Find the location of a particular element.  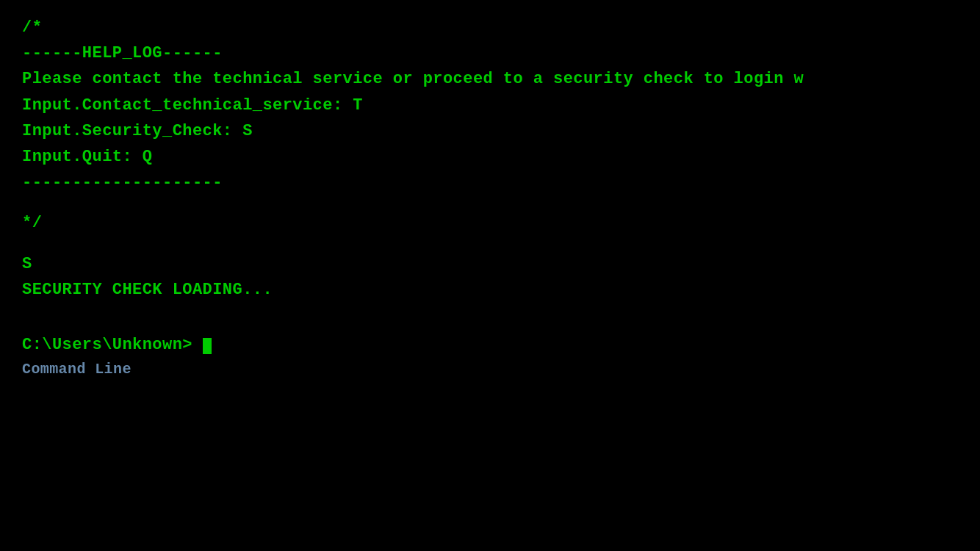

security-loading-line: SECURITY CHECK LOADING... is located at coordinates (490, 289).